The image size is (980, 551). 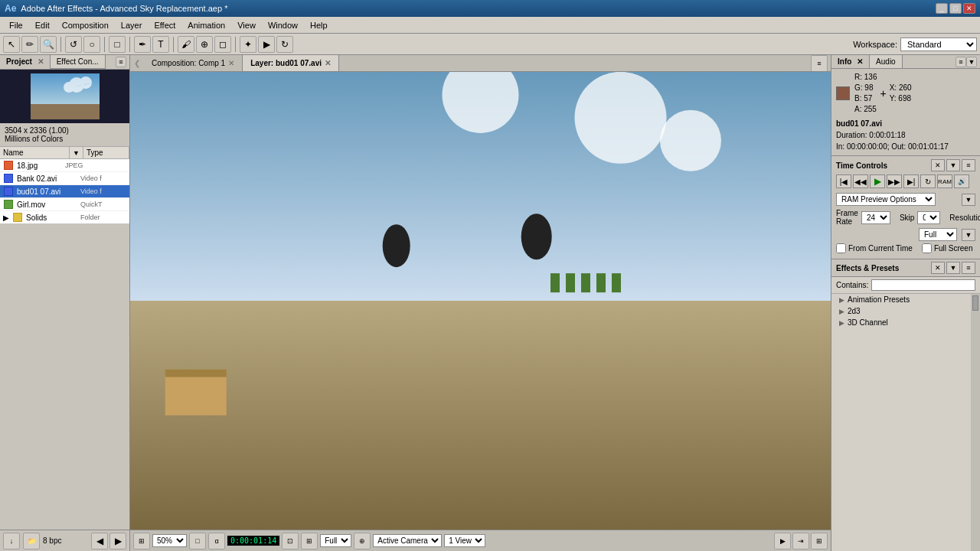 I want to click on menu-layer: Layer, so click(x=132, y=25).